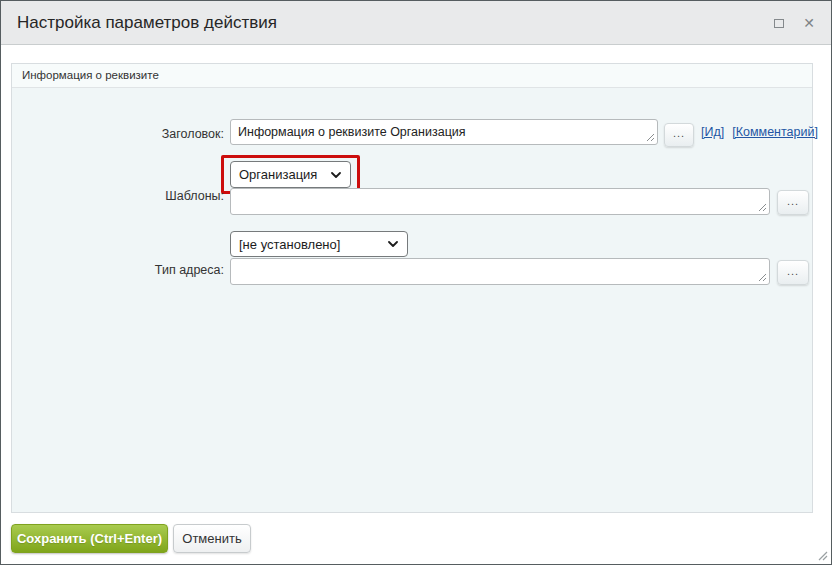  Describe the element at coordinates (779, 24) in the screenshot. I see `maximize-icon` at that location.